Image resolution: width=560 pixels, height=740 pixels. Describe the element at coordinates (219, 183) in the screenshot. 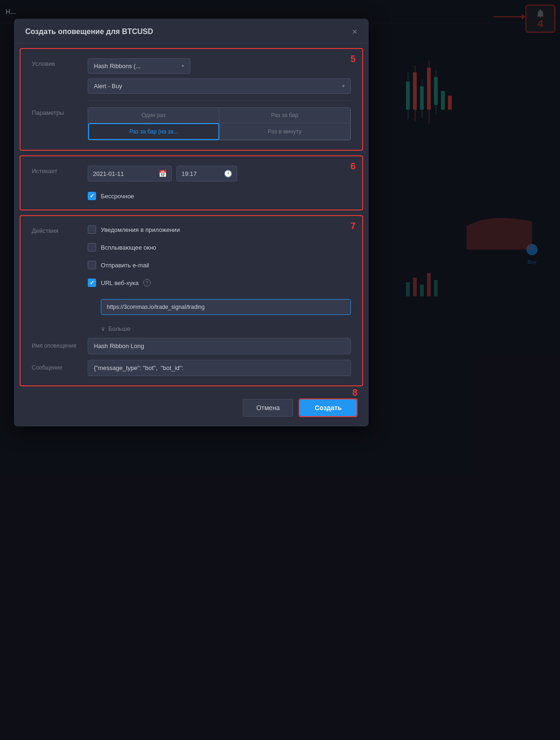

I see `expiry-content: 📅 🕐 ✓ Бессрочное` at that location.